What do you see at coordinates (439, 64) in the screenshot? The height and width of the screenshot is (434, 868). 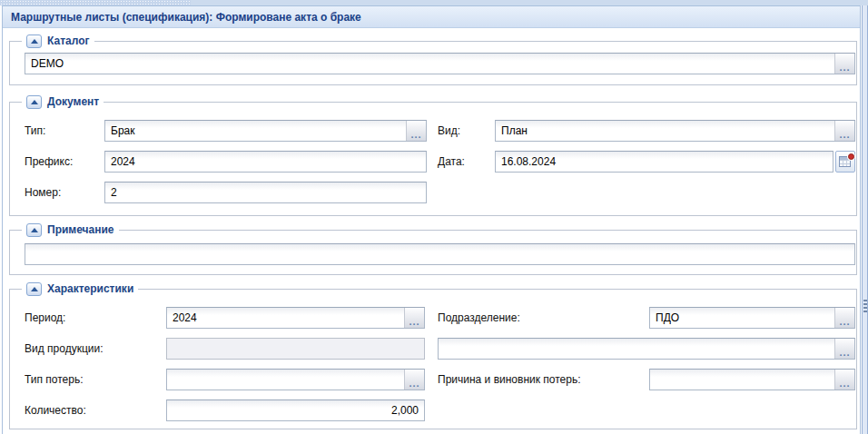 I see `catalog-input` at bounding box center [439, 64].